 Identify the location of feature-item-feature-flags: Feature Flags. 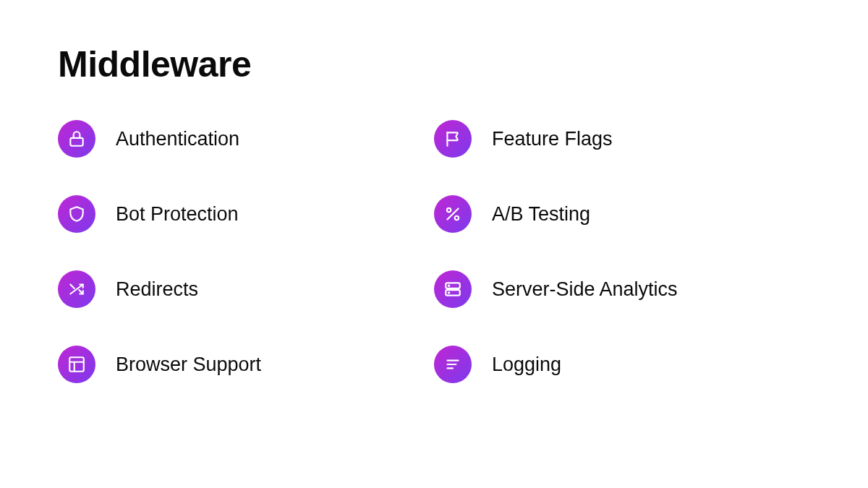
(608, 139).